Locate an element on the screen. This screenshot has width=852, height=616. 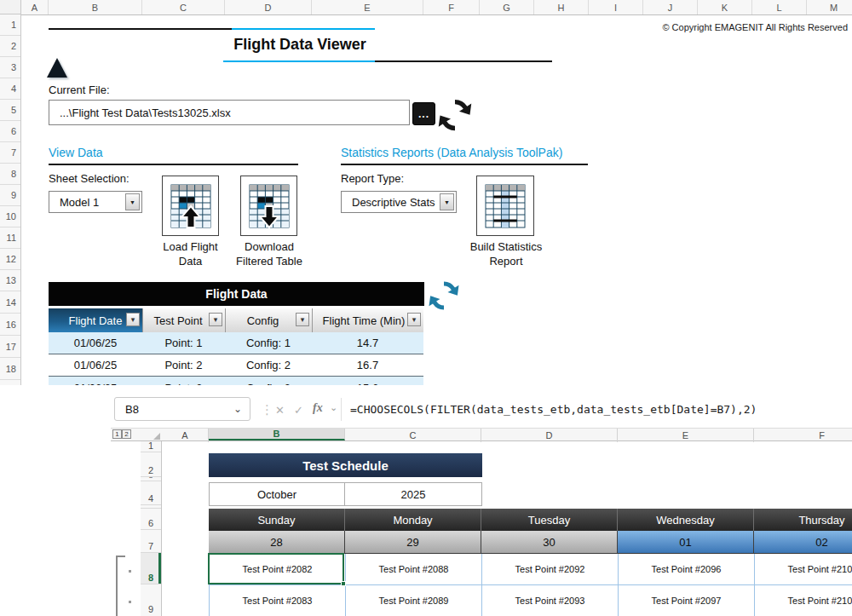
date-cell: 28 is located at coordinates (277, 542).